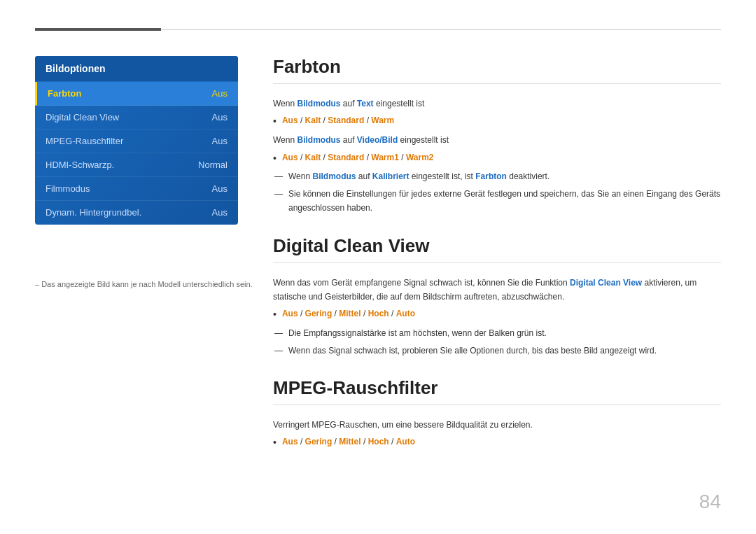 Image resolution: width=756 pixels, height=534 pixels. Describe the element at coordinates (497, 435) in the screenshot. I see `mpeg-body: Verringert MPEG-Rauschen, um eine besser…` at that location.